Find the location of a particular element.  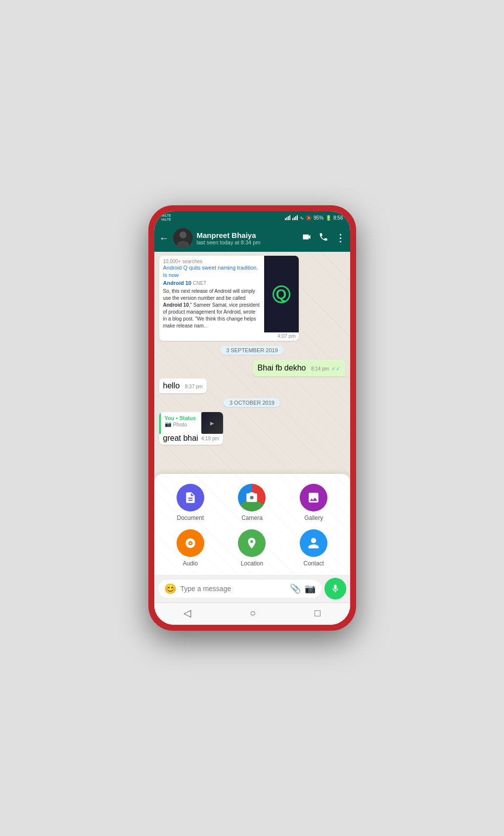

network-label-1: VoLTE is located at coordinates (166, 216).